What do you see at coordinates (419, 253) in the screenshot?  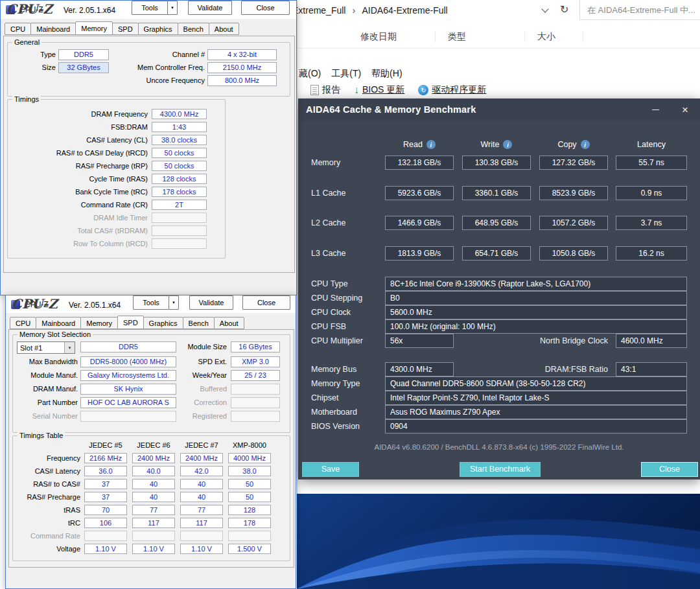 I see `bench-cell: 1813.9 GB/s` at bounding box center [419, 253].